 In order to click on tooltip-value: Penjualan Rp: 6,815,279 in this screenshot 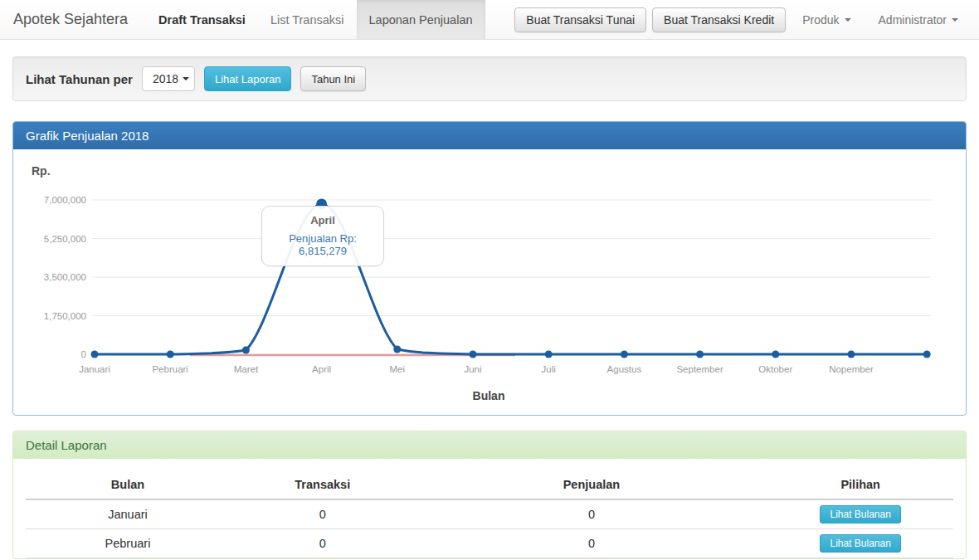, I will do `click(323, 245)`.